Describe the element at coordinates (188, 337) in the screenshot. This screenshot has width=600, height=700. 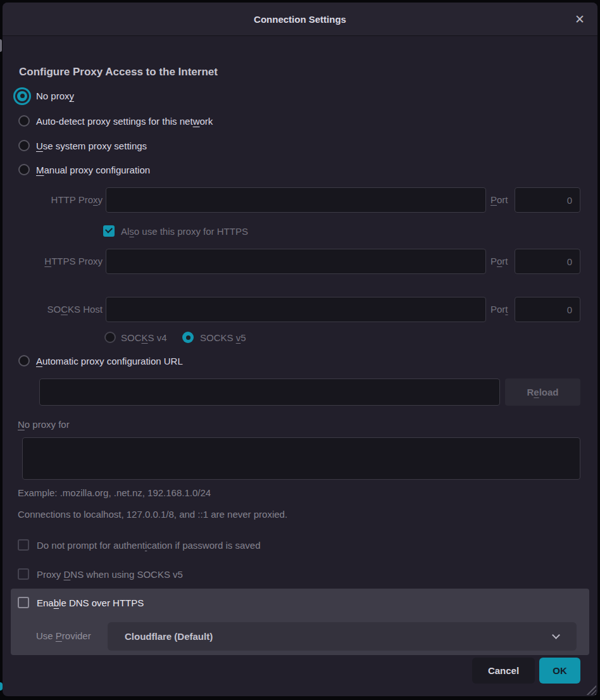
I see `radio-socks-v5` at that location.